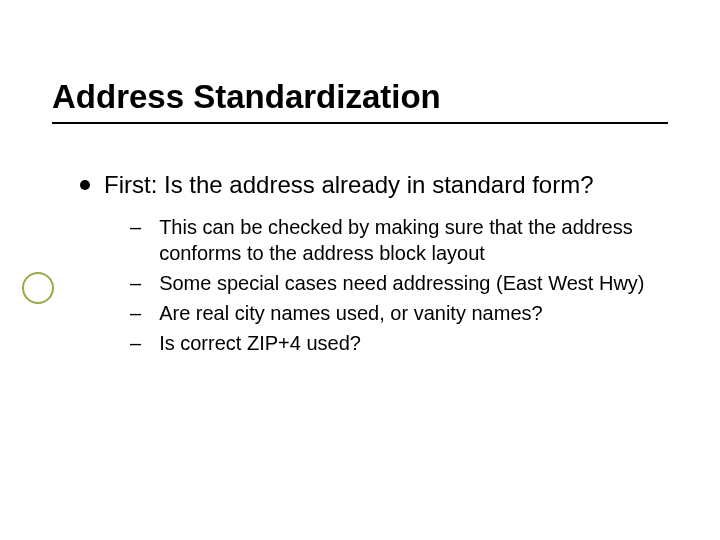  What do you see at coordinates (399, 343) in the screenshot?
I see `list-item: – Is correct ZIP+4 used?` at bounding box center [399, 343].